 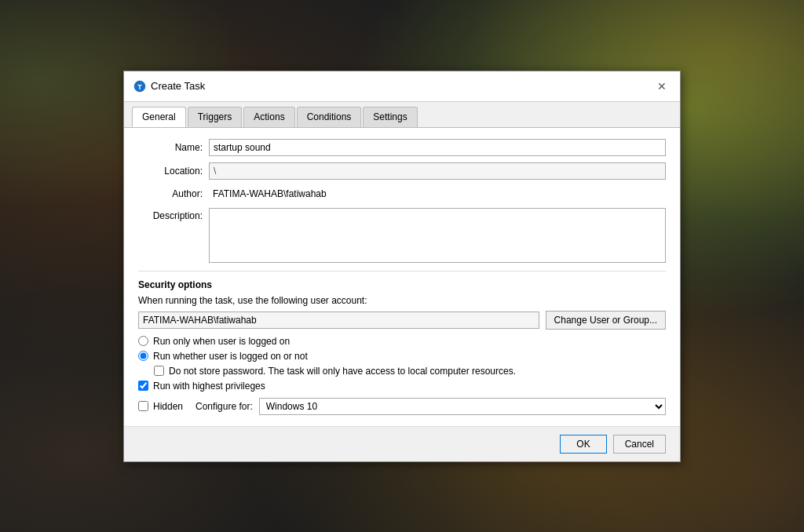 What do you see at coordinates (209, 386) in the screenshot?
I see `highest-privileges-label: Run with highest privileges` at bounding box center [209, 386].